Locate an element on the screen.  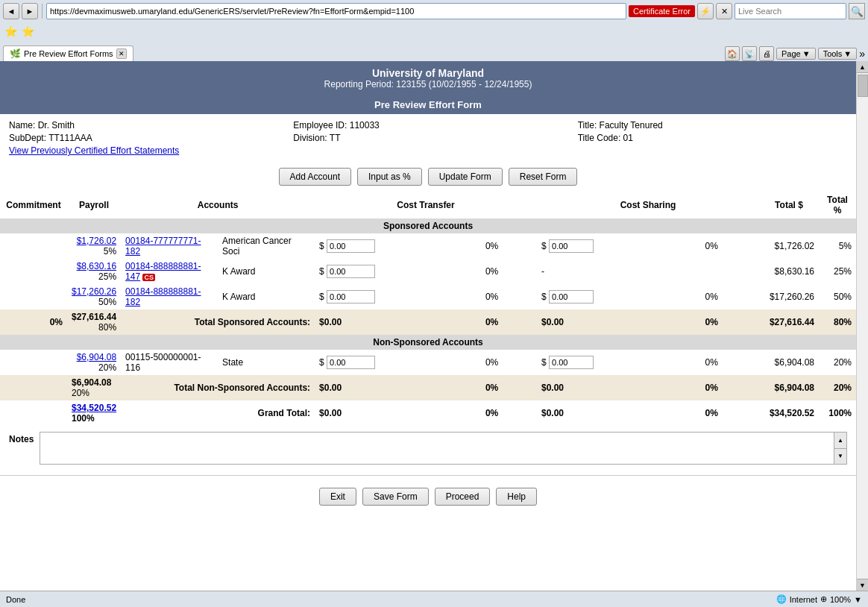
description-cell-2: K Award is located at coordinates (266, 271).